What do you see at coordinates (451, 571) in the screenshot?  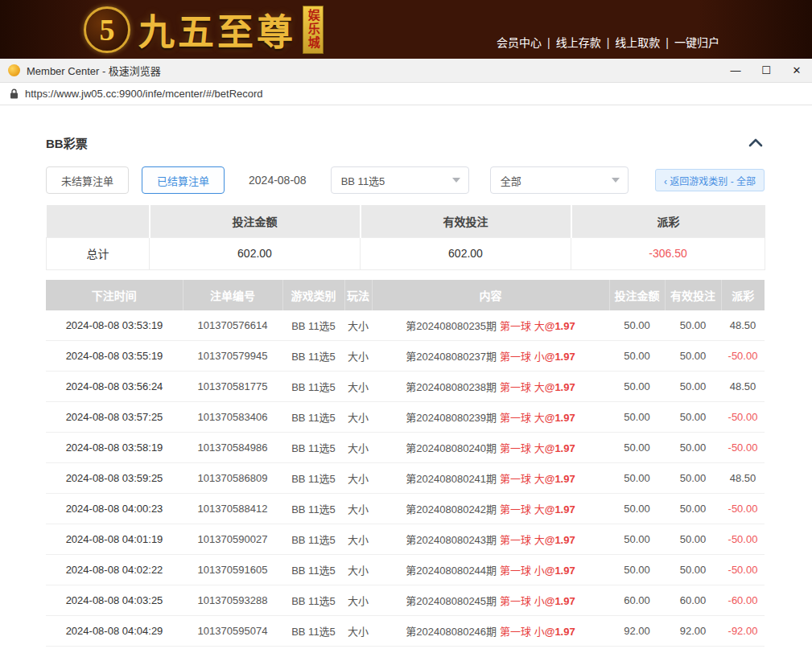 I see `period-text: 第202408080244期` at bounding box center [451, 571].